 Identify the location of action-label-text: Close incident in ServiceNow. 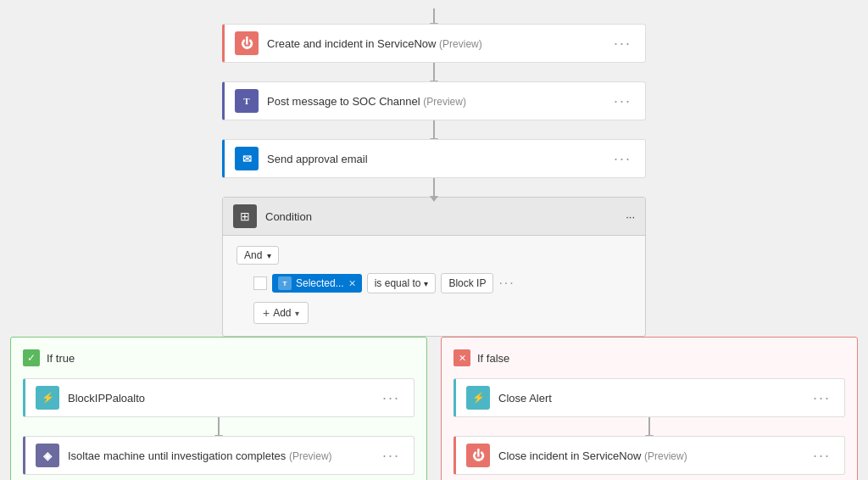
(570, 456).